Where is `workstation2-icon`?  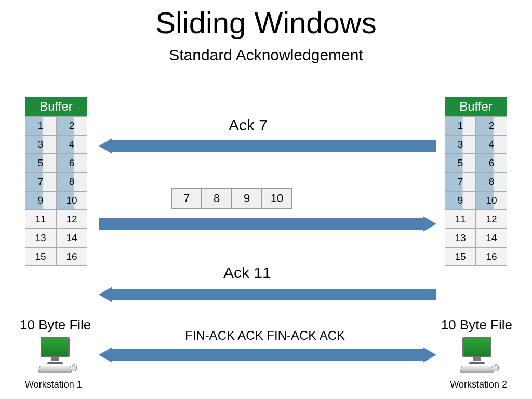
workstation2-icon is located at coordinates (477, 354).